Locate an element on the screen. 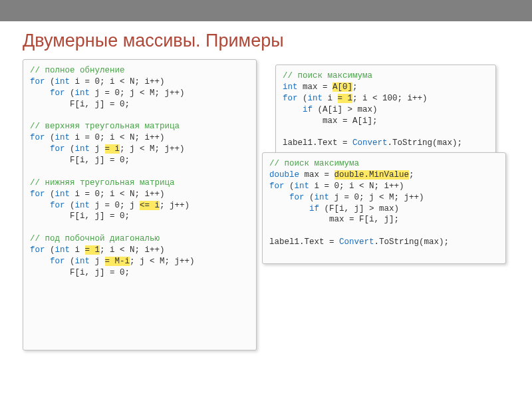 The image size is (532, 399). comment: // нижняя треугольная матрица is located at coordinates (102, 183).